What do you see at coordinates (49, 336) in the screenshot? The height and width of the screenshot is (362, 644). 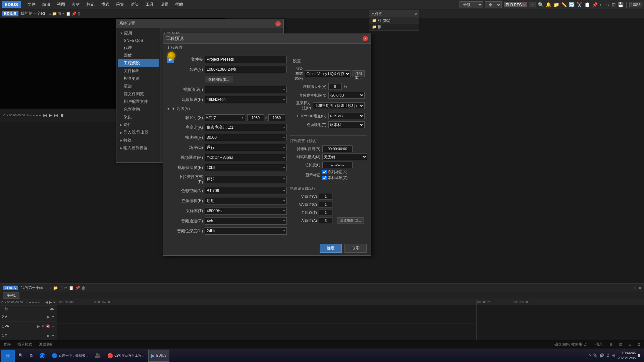 I see `track-1t-expand: ▶` at bounding box center [49, 336].